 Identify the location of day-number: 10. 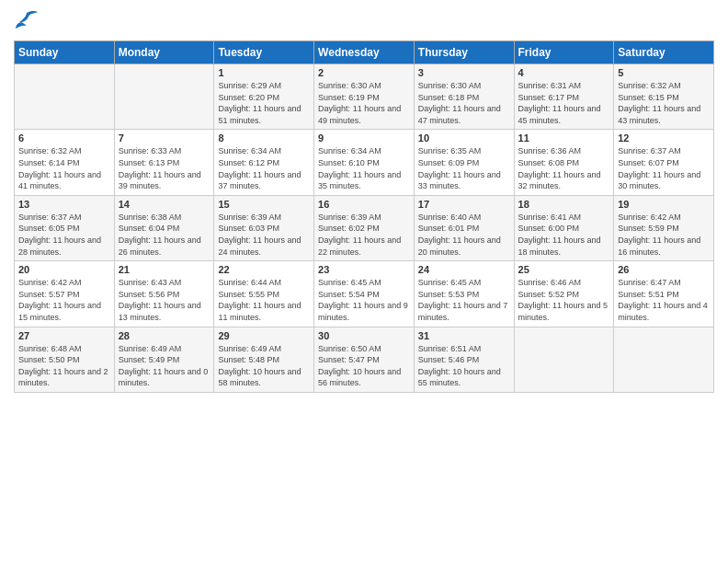
(464, 138).